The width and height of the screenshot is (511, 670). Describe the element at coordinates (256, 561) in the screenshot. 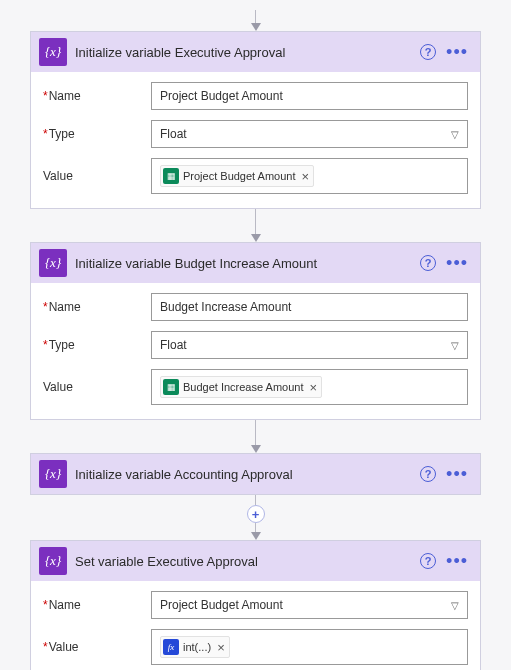

I see `card-header: {x}Set variable Executive Approval?•••` at that location.